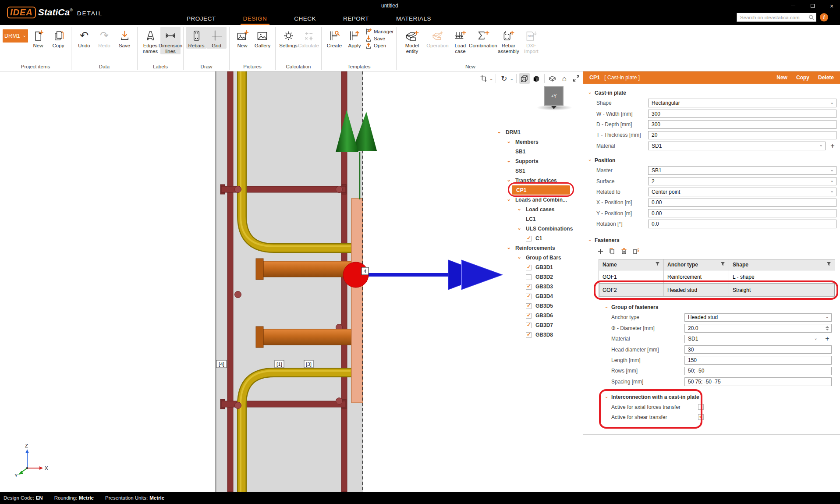 This screenshot has height=504, width=840. I want to click on template-save-button: Save, so click(379, 39).